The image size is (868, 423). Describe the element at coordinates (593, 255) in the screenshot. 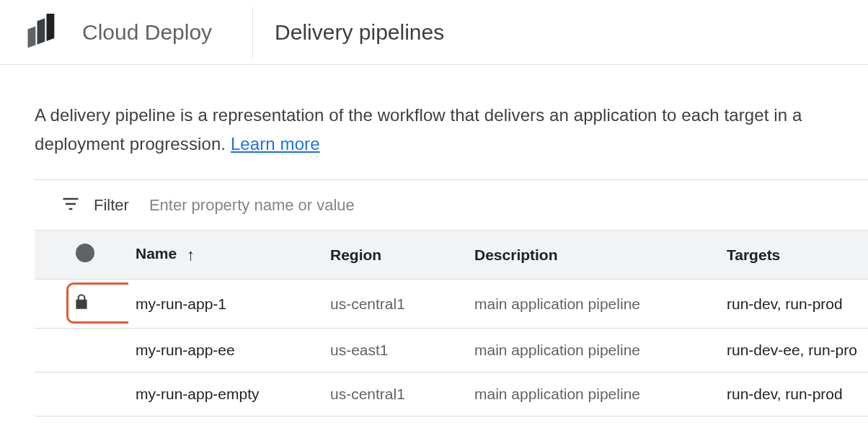

I see `column-description: Description` at that location.